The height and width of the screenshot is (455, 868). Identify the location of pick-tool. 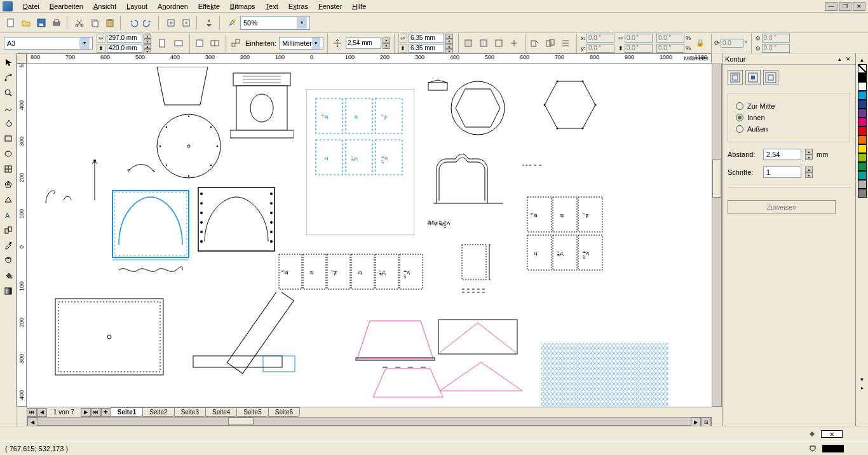
(8, 62).